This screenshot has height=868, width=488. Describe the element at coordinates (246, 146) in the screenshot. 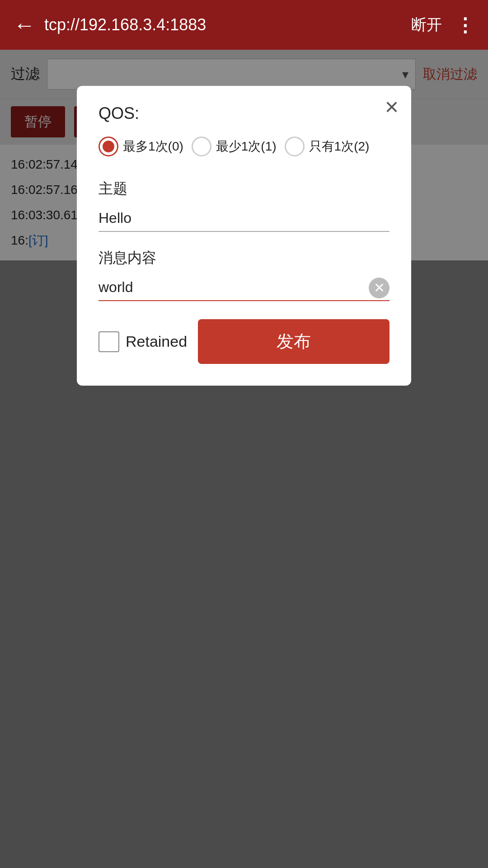

I see `qos1-label: 最少1次(1)` at that location.